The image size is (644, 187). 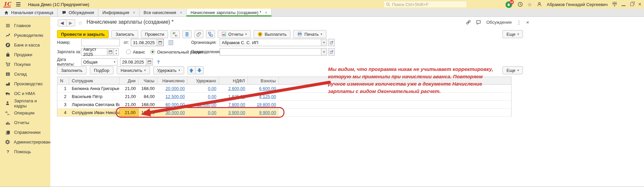 What do you see at coordinates (25, 94) in the screenshot?
I see `sidebar-item: ОС и НМА` at bounding box center [25, 94].